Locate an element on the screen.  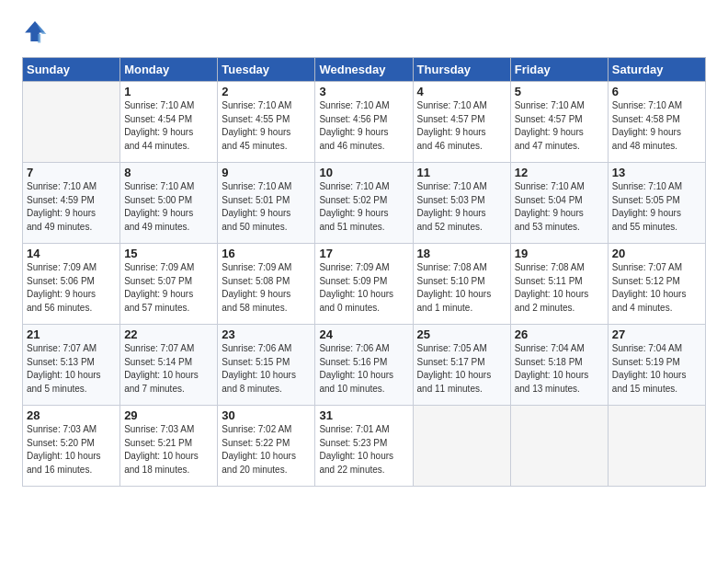
daylight-text-2: and 2 minutes. is located at coordinates (545, 307).